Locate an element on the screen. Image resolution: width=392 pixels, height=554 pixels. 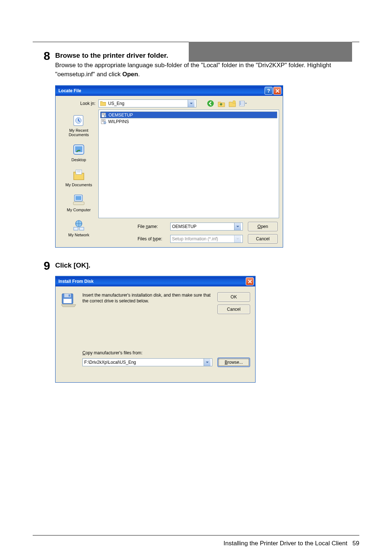
locate-file-titlebar: Locate File ? is located at coordinates (169, 91).